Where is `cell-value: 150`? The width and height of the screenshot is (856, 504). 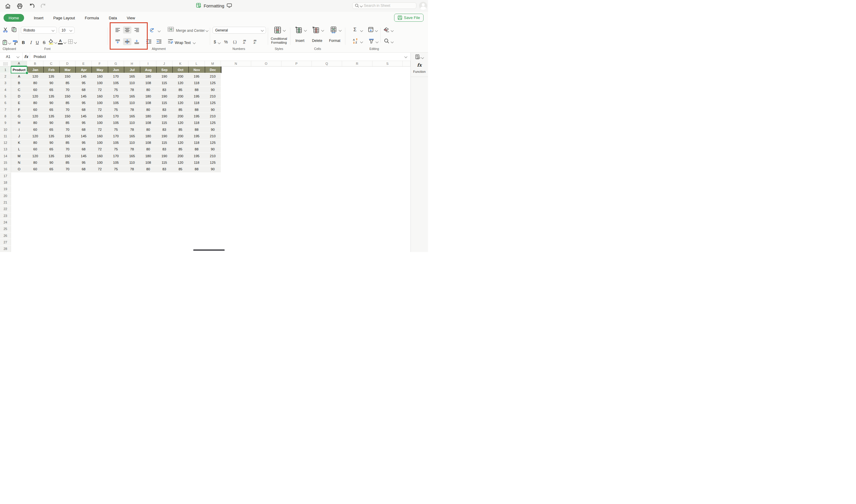 cell-value: 150 is located at coordinates (67, 76).